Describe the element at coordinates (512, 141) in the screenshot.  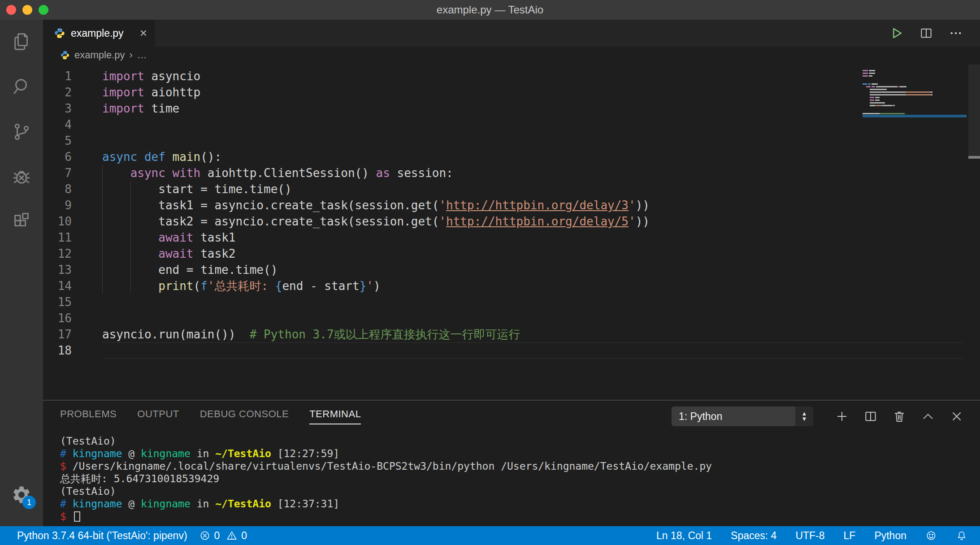
I see `code-line: 5` at that location.